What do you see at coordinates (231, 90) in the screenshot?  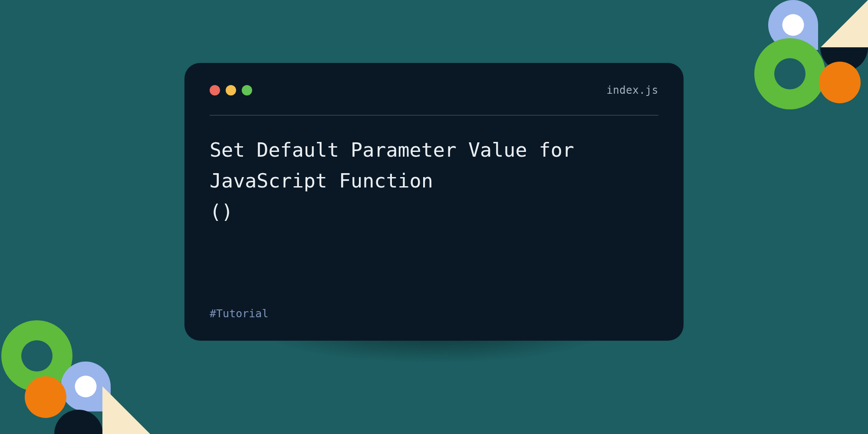 I see `minimize-icon` at bounding box center [231, 90].